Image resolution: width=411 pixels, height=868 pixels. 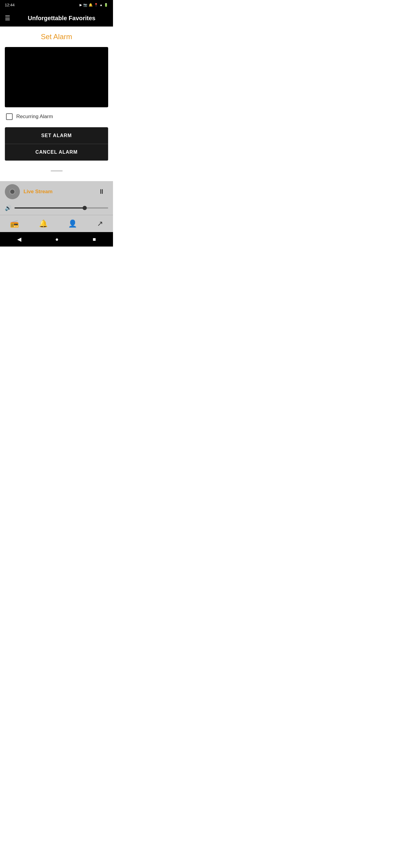 What do you see at coordinates (14, 224) in the screenshot?
I see `radio-icon: 📻` at bounding box center [14, 224].